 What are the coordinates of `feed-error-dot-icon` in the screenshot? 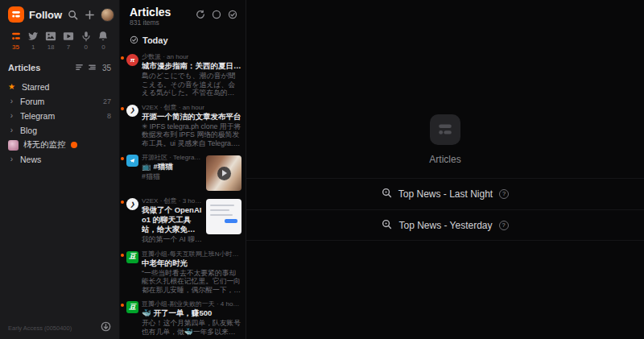 It's located at (74, 145).